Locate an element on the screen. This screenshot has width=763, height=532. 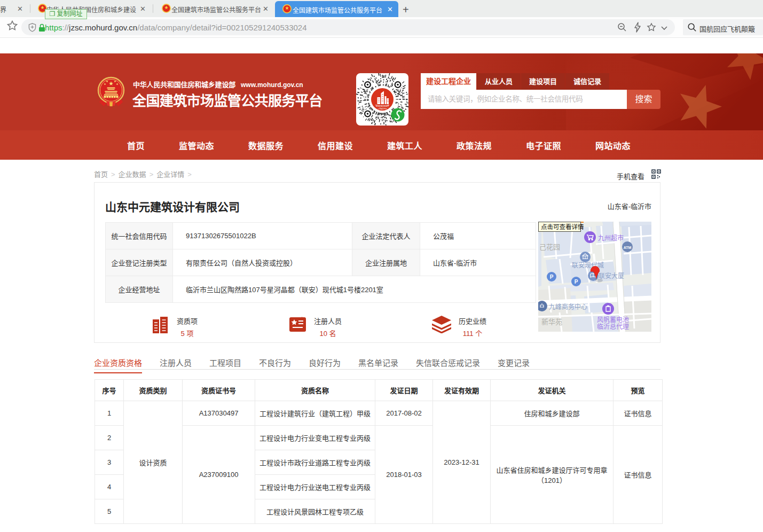
svg-text: 新华苑 is located at coordinates (552, 322).